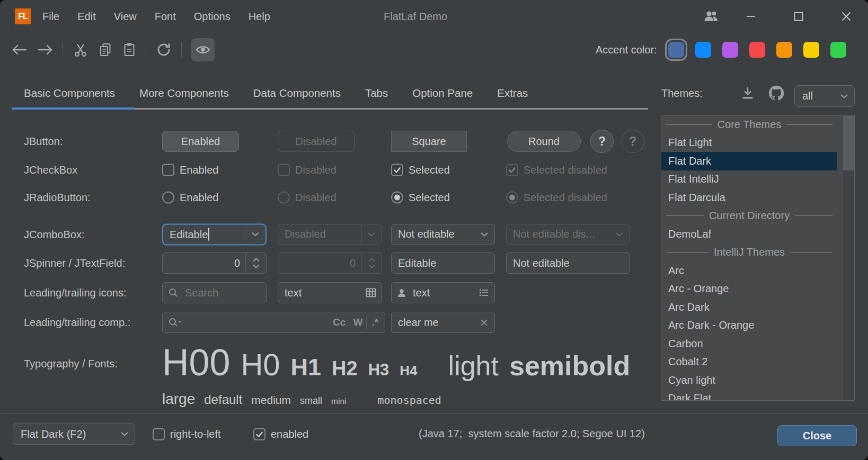  Describe the element at coordinates (376, 322) in the screenshot. I see `regex-button: .*` at that location.